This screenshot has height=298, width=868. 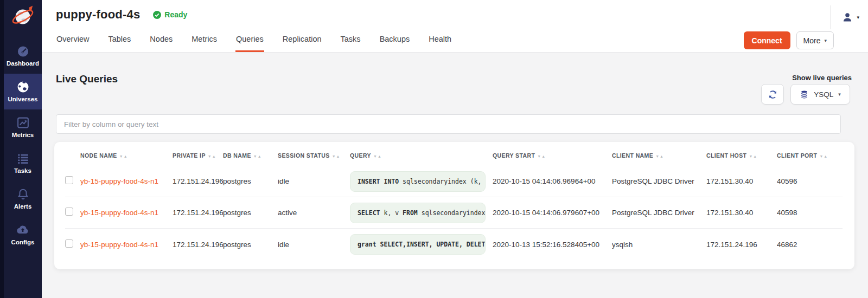 I want to click on tab-queries: Queries, so click(x=250, y=41).